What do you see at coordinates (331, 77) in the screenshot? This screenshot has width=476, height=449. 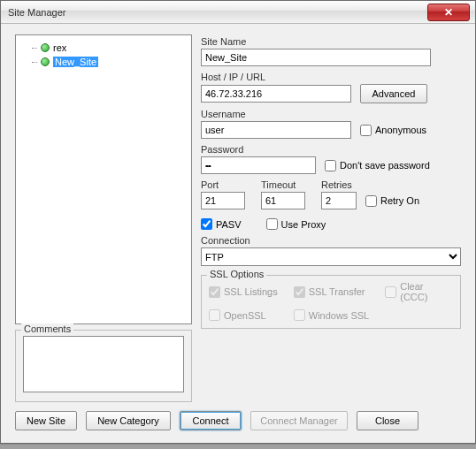 I see `host-label: Host / IP / URL` at bounding box center [331, 77].